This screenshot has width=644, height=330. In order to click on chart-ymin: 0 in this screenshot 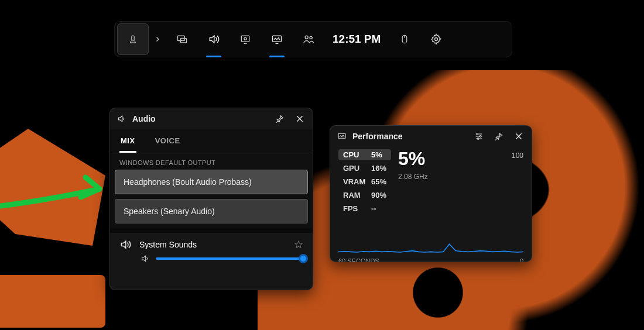, I will do `click(522, 260)`.